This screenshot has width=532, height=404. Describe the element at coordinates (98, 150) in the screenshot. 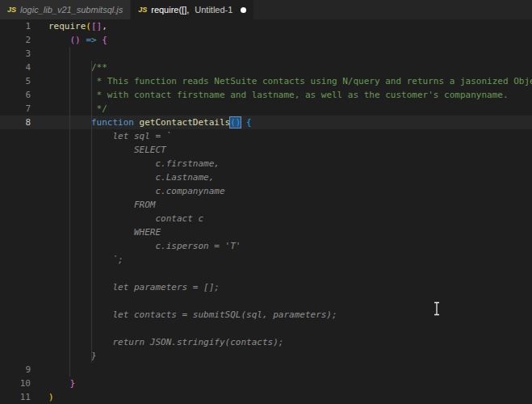

I see `code-line-text: SELECT` at that location.